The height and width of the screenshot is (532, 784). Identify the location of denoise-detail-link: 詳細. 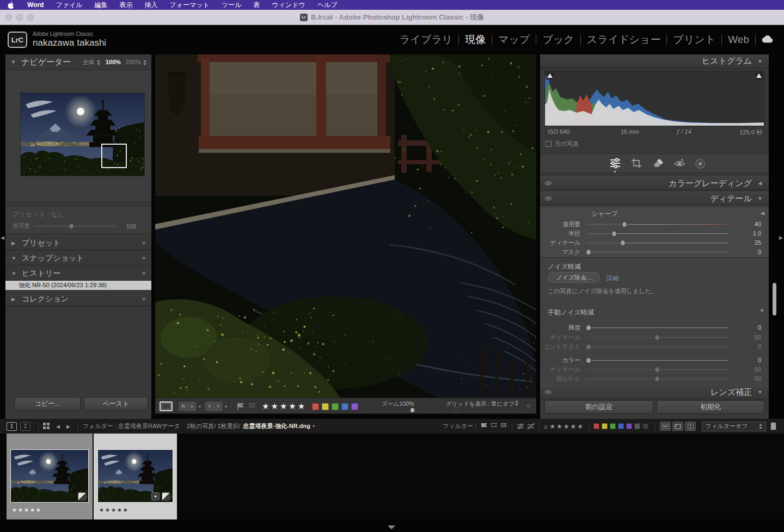
(612, 279).